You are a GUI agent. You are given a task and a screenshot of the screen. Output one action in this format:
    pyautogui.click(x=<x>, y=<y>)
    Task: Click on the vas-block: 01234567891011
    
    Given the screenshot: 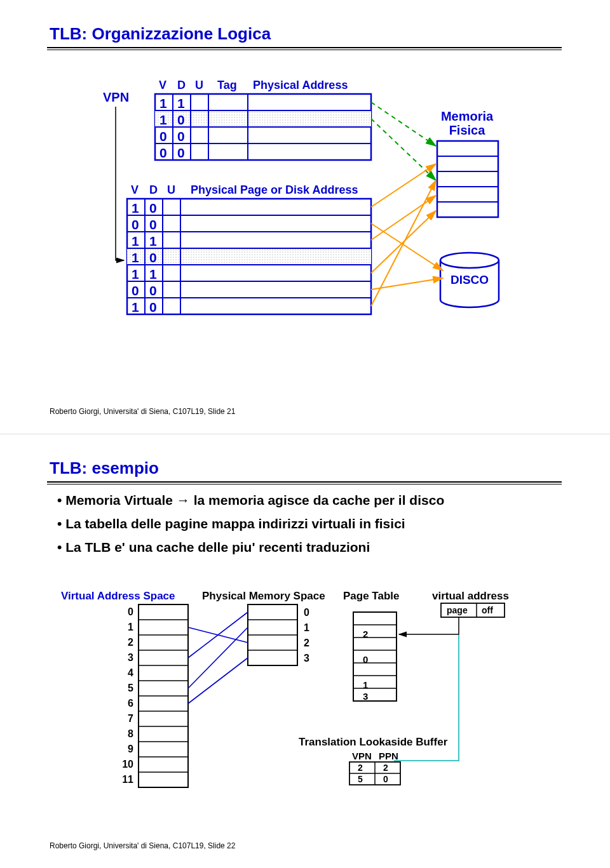 What is the action you would take?
    pyautogui.click(x=155, y=696)
    